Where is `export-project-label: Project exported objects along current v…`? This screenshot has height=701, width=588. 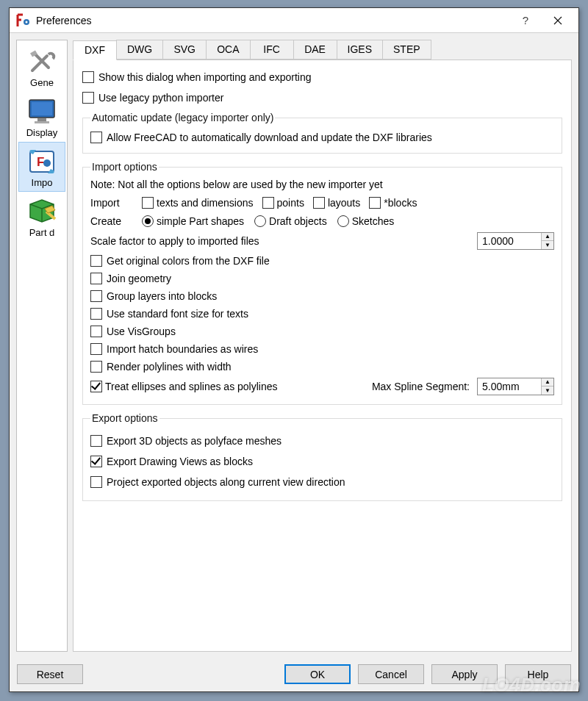 export-project-label: Project exported objects along current v… is located at coordinates (226, 482).